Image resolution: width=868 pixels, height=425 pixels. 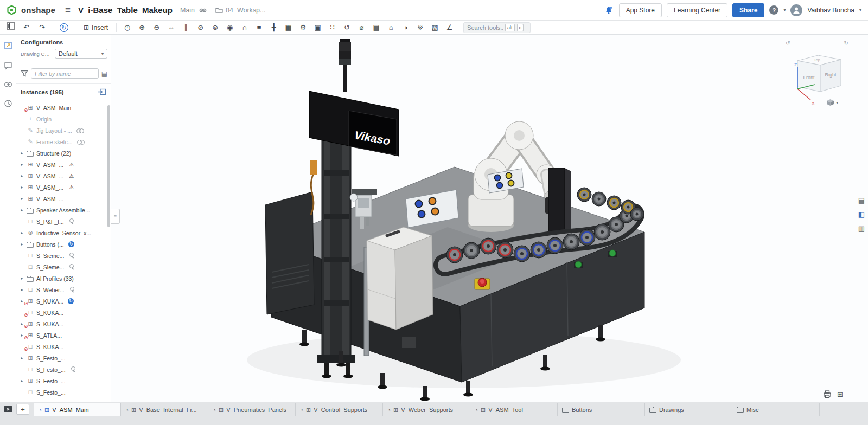 What do you see at coordinates (108, 166) in the screenshot?
I see `tree-scrollbar` at bounding box center [108, 166].